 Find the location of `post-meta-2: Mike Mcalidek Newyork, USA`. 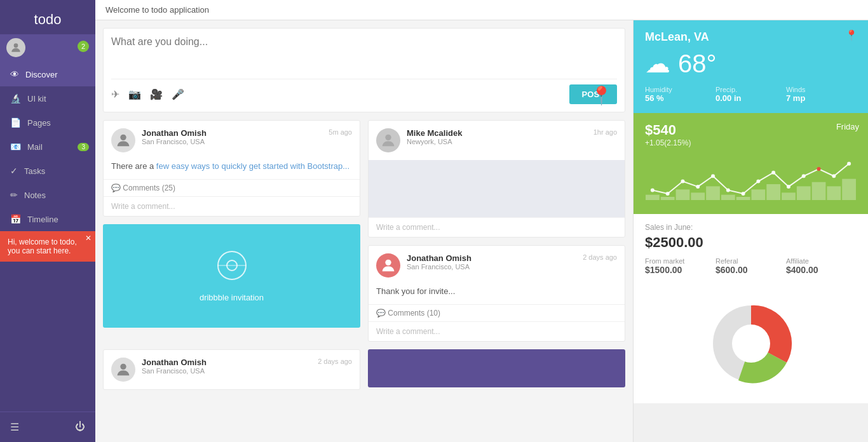

post-meta-2: Mike Mcalidek Newyork, USA is located at coordinates (497, 137).